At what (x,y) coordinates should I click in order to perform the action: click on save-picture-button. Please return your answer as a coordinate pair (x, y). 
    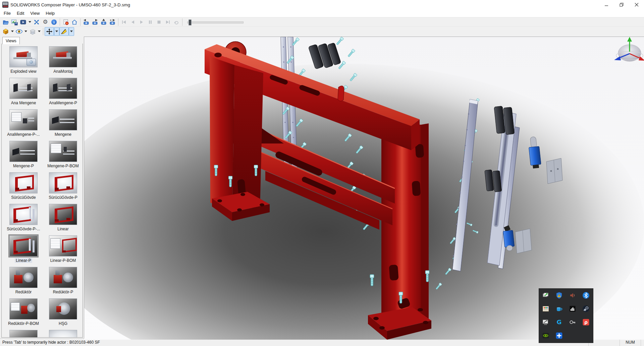
    Looking at the image, I should click on (14, 22).